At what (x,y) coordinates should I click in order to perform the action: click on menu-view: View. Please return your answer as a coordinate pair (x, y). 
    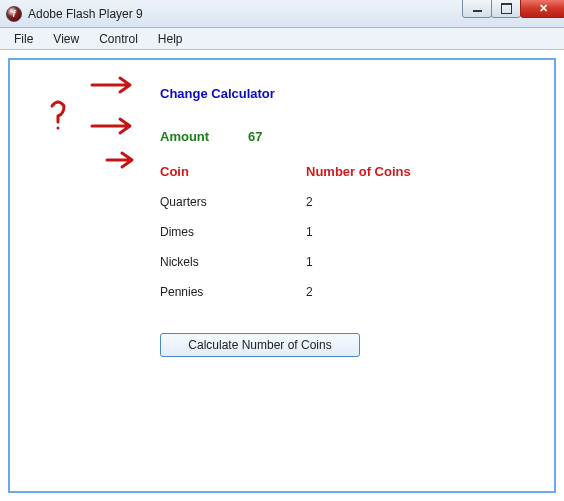
    Looking at the image, I should click on (66, 39).